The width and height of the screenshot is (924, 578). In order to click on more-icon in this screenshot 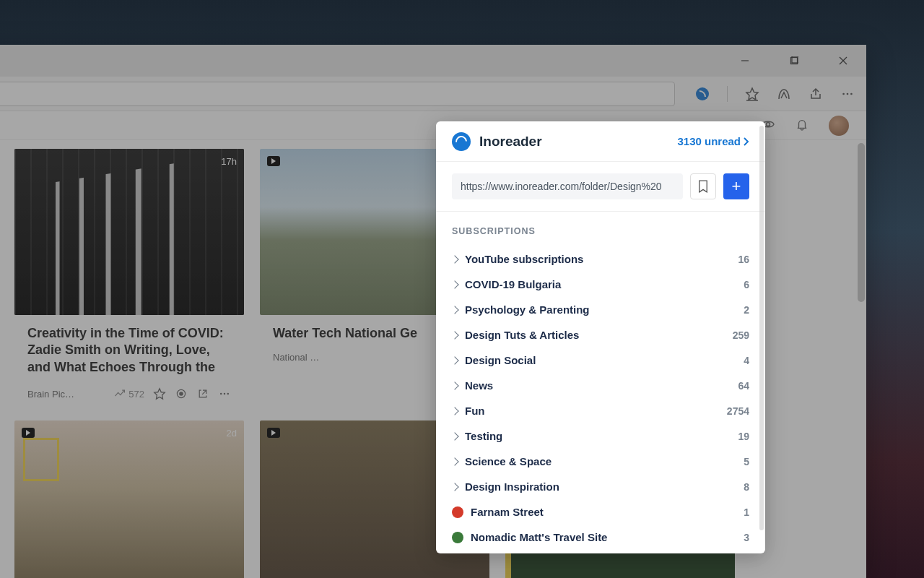, I will do `click(847, 94)`.